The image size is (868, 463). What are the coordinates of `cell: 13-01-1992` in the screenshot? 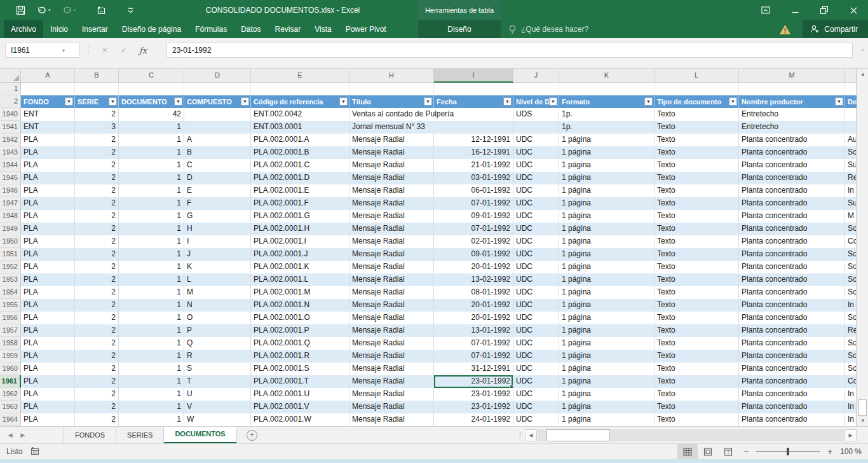 It's located at (474, 331).